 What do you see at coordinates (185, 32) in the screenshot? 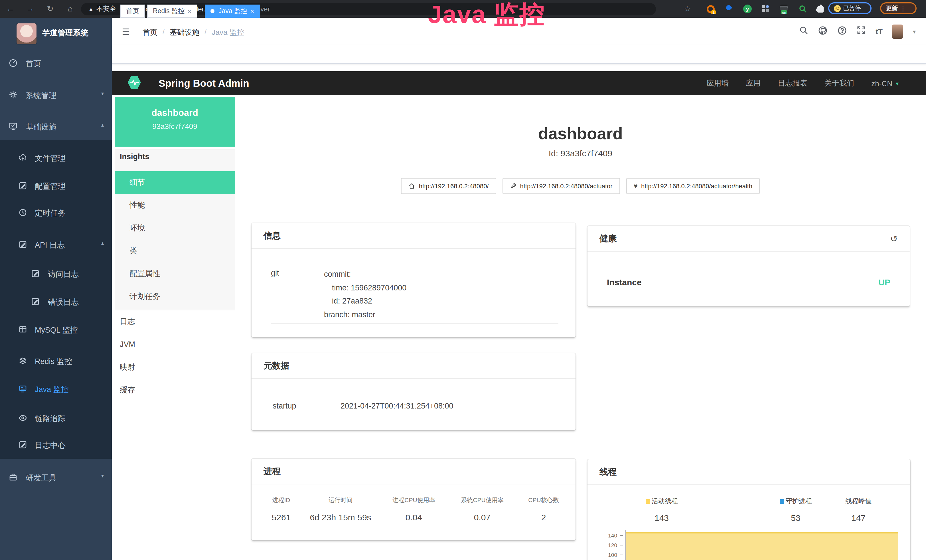
I see `breadcrumb-infra: 基础设施` at bounding box center [185, 32].